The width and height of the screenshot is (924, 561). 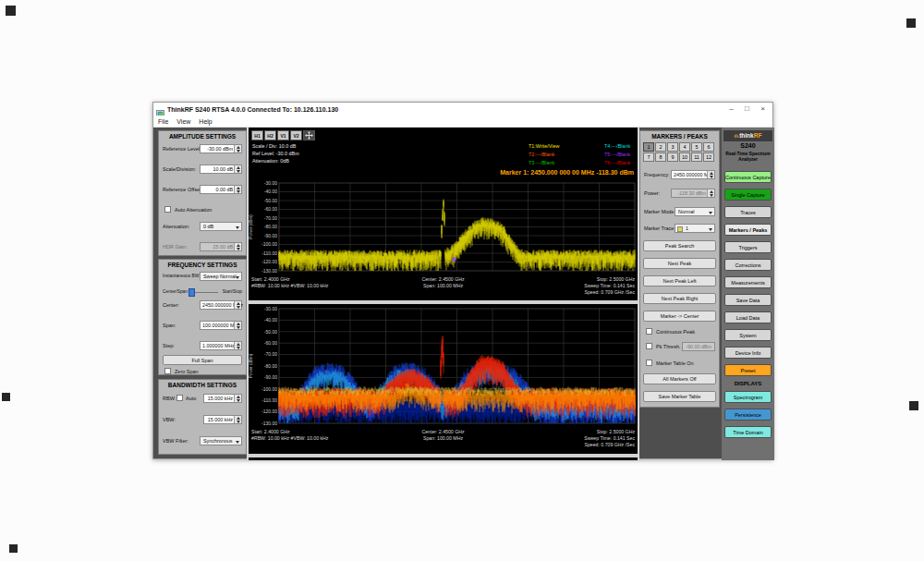 What do you see at coordinates (748, 414) in the screenshot?
I see `persistence-button: Persistence` at bounding box center [748, 414].